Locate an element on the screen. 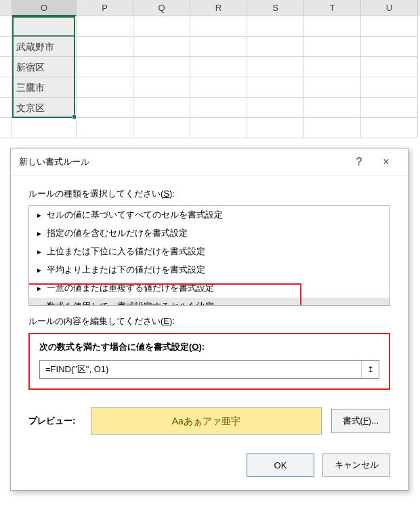 The width and height of the screenshot is (420, 522). cell-S3 is located at coordinates (276, 67).